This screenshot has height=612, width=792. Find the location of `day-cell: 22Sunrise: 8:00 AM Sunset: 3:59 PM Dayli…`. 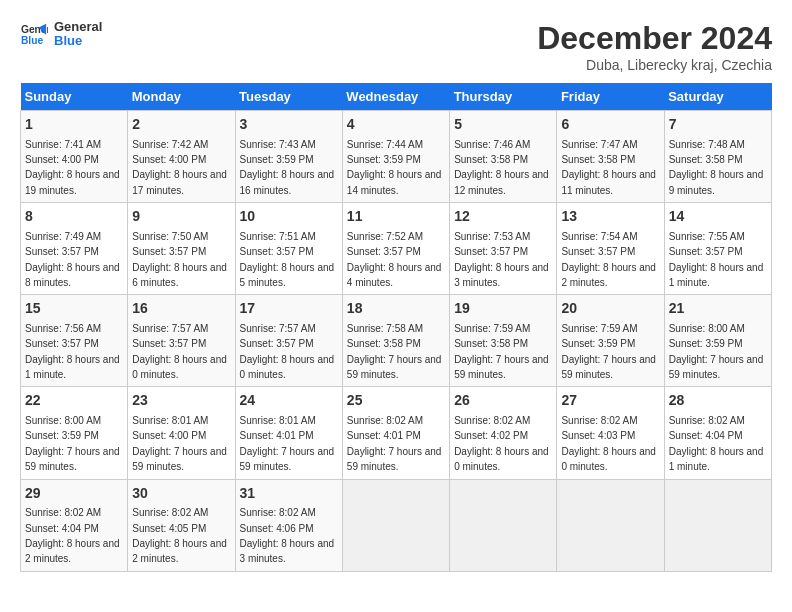

day-cell: 22Sunrise: 8:00 AM Sunset: 3:59 PM Dayli… is located at coordinates (74, 433).